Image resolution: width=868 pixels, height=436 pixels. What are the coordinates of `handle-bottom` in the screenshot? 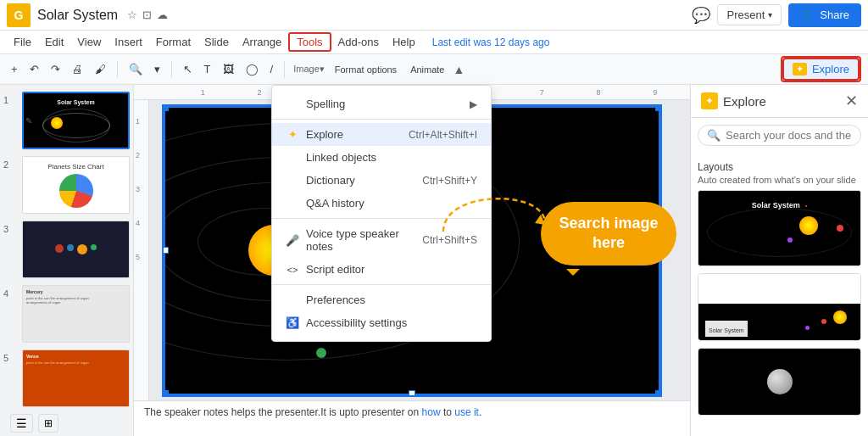 It's located at (412, 394).